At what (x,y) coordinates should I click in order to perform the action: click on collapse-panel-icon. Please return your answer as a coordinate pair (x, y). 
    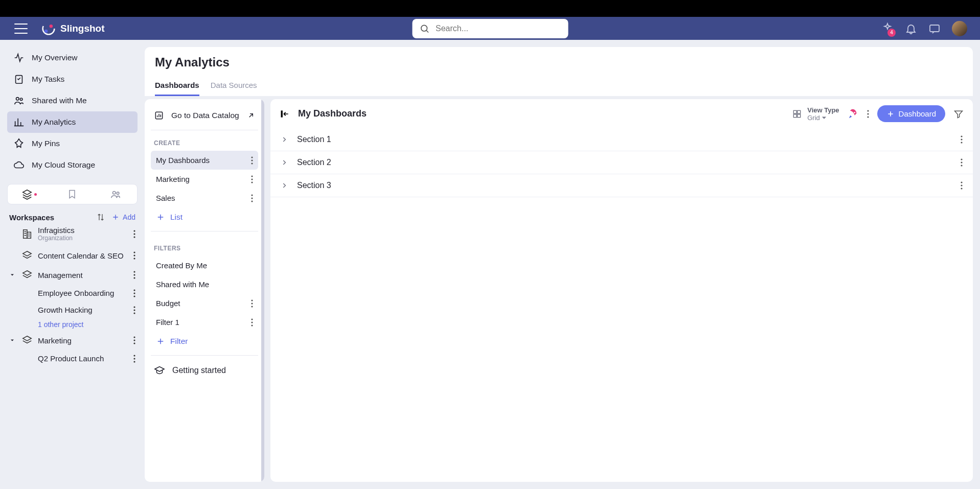
    Looking at the image, I should click on (285, 114).